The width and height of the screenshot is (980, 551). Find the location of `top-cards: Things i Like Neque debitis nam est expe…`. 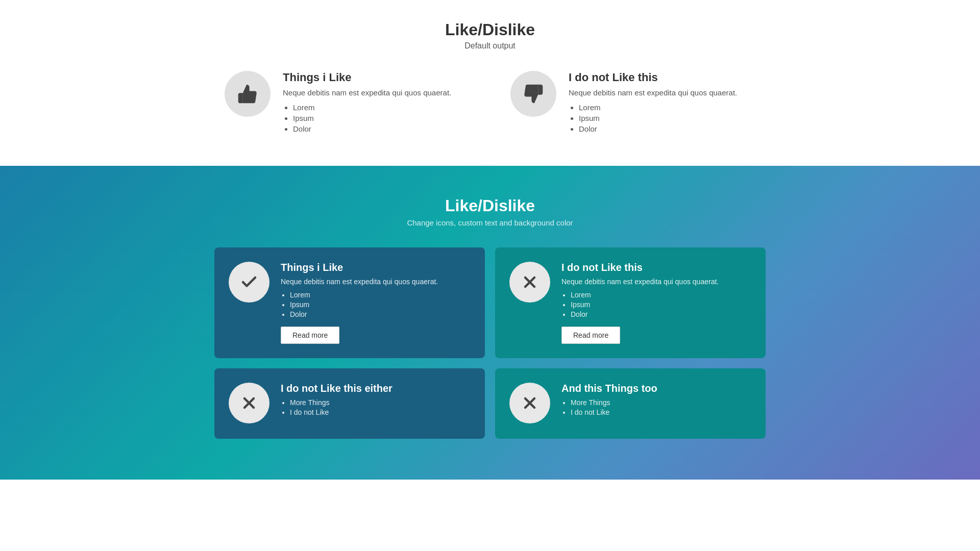

top-cards: Things i Like Neque debitis nam est expe… is located at coordinates (490, 103).